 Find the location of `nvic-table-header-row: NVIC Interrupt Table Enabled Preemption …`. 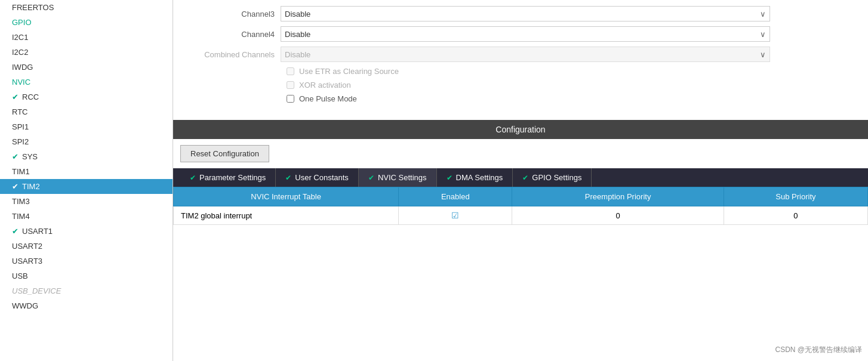

nvic-table-header-row: NVIC Interrupt Table Enabled Preemption … is located at coordinates (521, 197).